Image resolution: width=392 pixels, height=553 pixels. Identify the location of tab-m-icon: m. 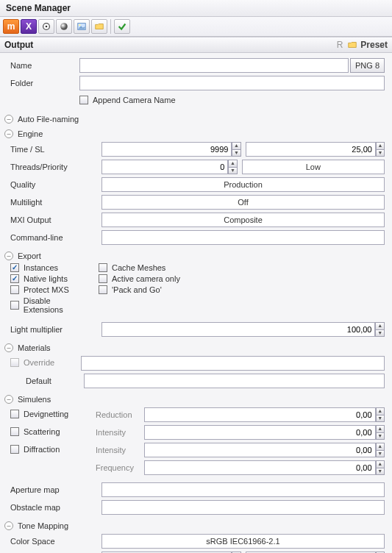
(11, 26).